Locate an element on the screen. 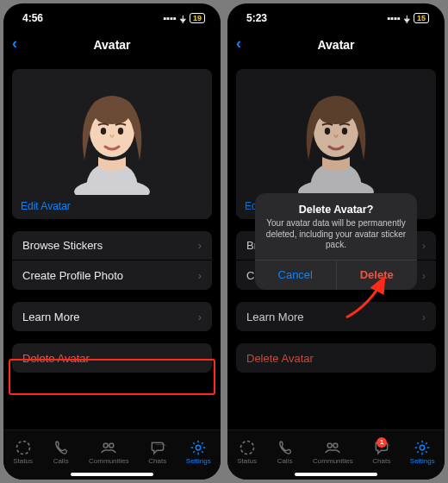 The height and width of the screenshot is (483, 448). delete-avatar-dialog: Delete Avatar? Your avatar data will be … is located at coordinates (336, 242).